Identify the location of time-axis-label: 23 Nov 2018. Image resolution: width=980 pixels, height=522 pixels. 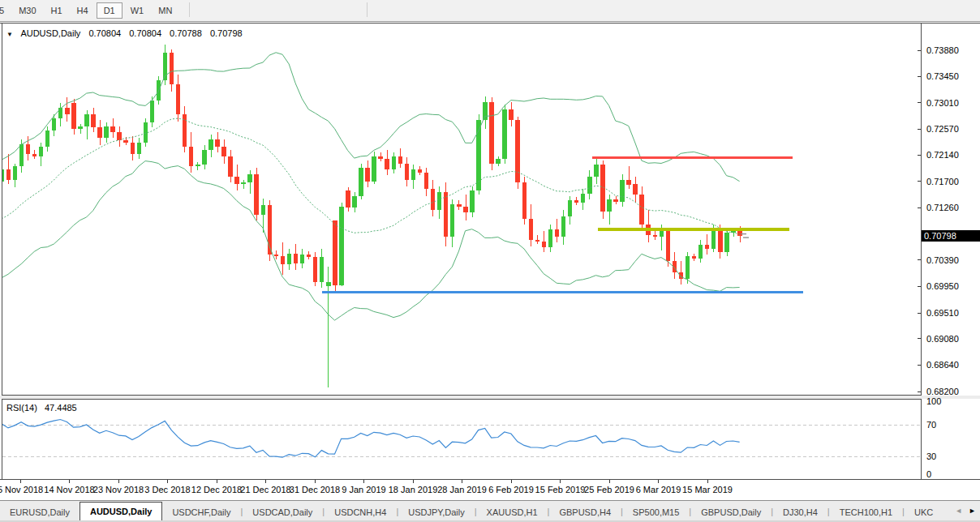
(118, 490).